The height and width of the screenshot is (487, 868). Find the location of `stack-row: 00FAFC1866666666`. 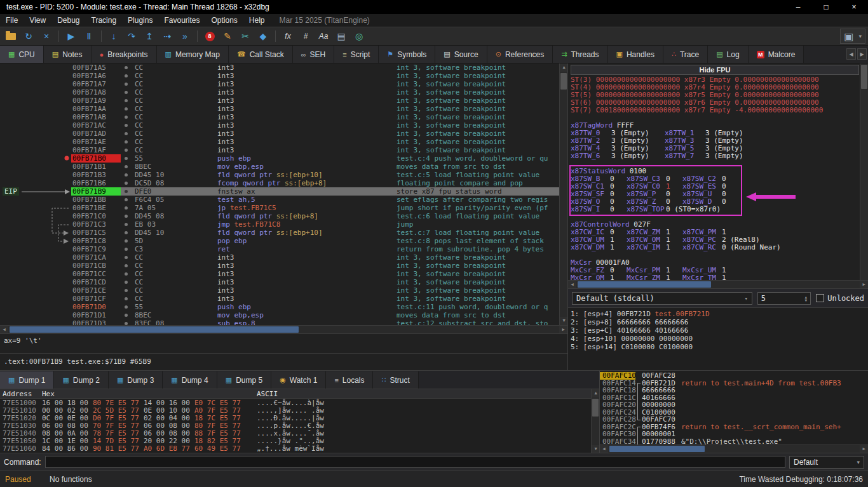

stack-row: 00FAFC1866666666 is located at coordinates (734, 390).